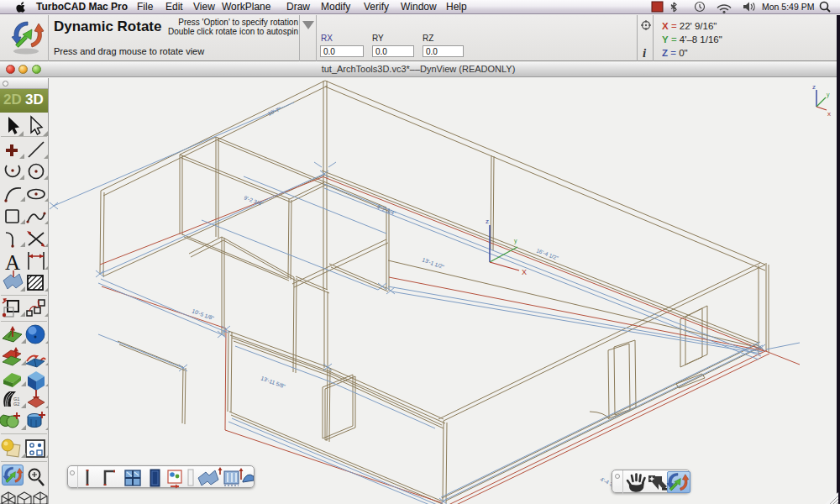 The width and height of the screenshot is (840, 504). What do you see at coordinates (524, 272) in the screenshot?
I see `svg-text: X` at bounding box center [524, 272].